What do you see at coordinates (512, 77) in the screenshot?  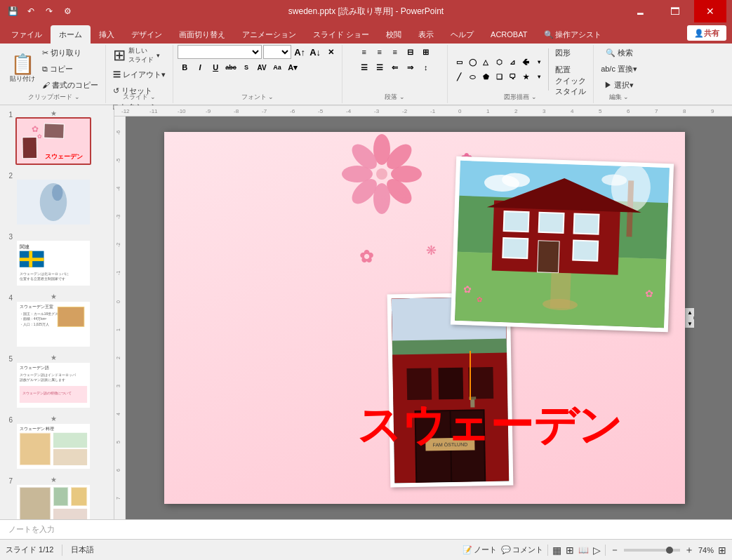 I see `shape-item: 🗨` at bounding box center [512, 77].